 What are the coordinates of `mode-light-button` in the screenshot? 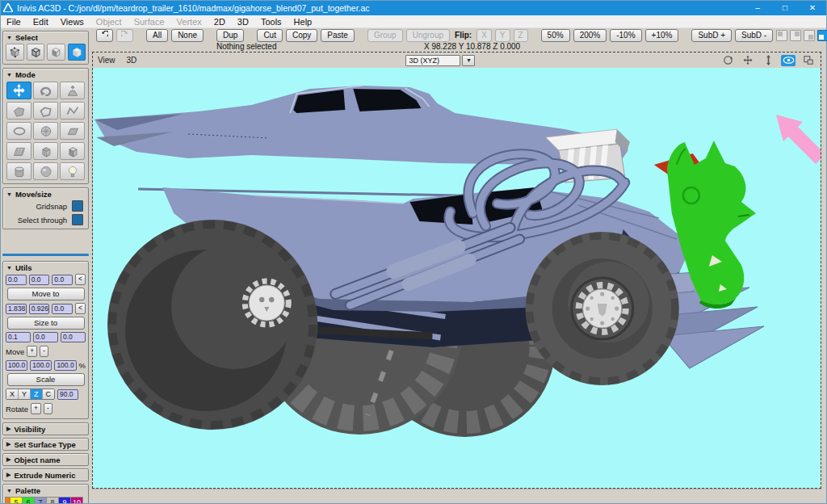 It's located at (73, 171).